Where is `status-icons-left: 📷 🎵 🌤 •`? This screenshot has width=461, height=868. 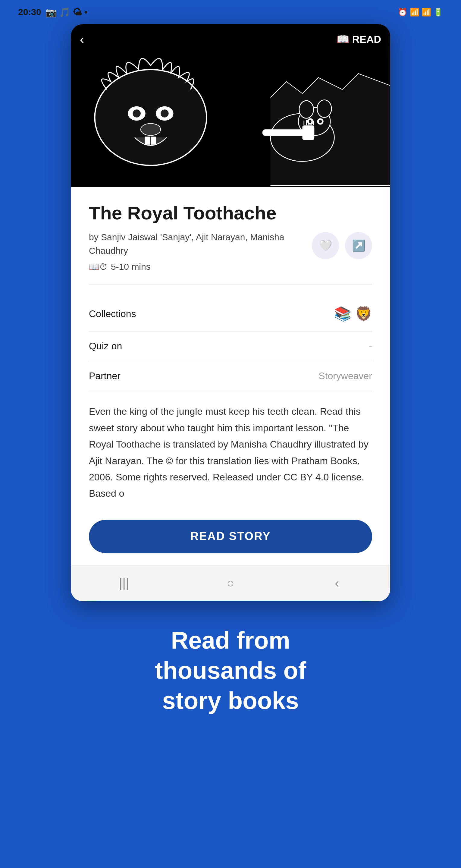
status-icons-left: 📷 🎵 🌤 • is located at coordinates (67, 12).